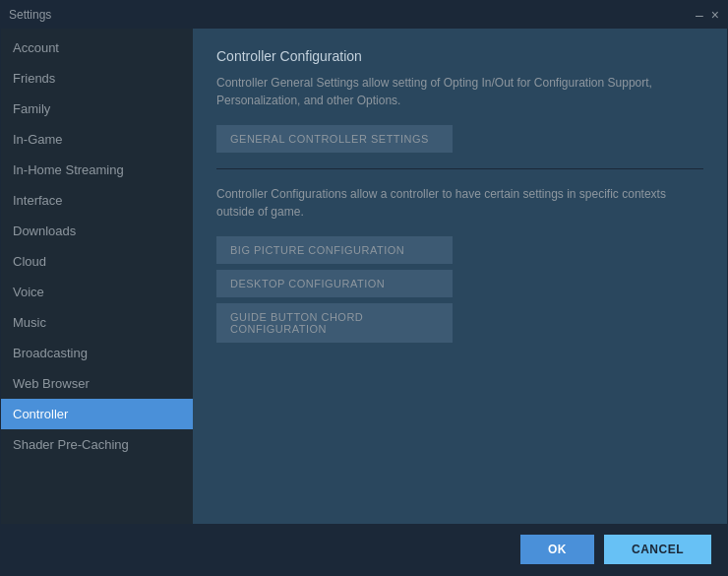 Image resolution: width=728 pixels, height=576 pixels. I want to click on sidebar-item-in-home-streaming: In-Home Streaming, so click(96, 169).